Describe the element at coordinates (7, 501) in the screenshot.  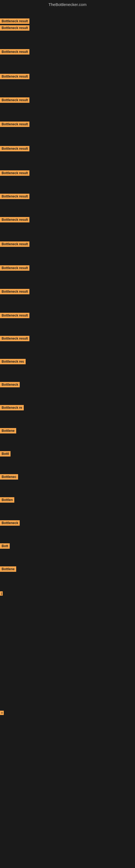
I see `bottleneck-item: Bottlen` at that location.